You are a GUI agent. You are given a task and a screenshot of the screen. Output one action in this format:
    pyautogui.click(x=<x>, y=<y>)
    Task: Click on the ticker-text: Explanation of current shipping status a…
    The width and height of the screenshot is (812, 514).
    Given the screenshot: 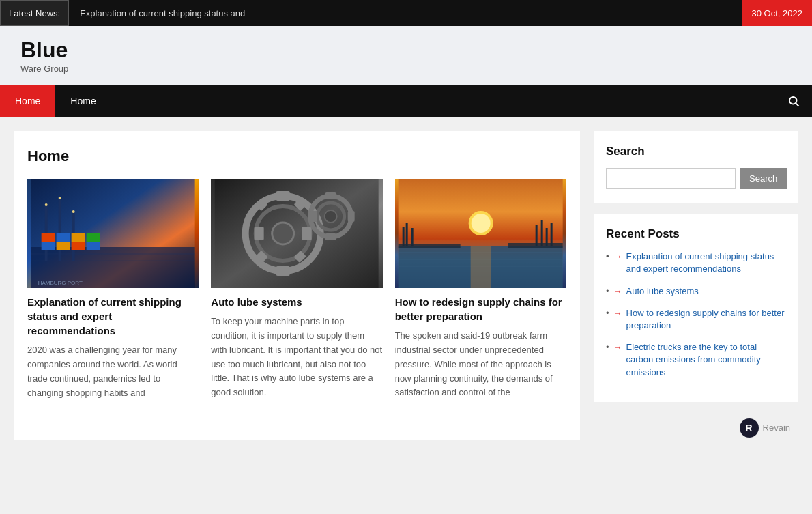 What is the action you would take?
    pyautogui.click(x=162, y=14)
    